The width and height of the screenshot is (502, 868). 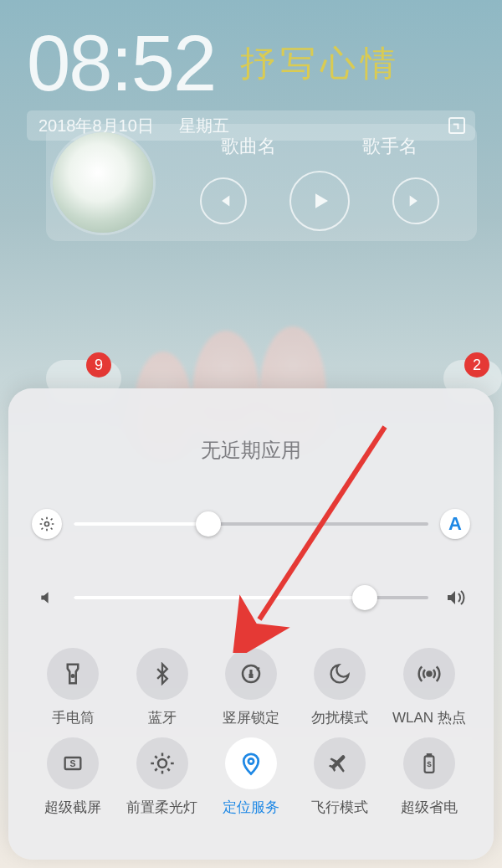 I want to click on album-art, so click(x=103, y=182).